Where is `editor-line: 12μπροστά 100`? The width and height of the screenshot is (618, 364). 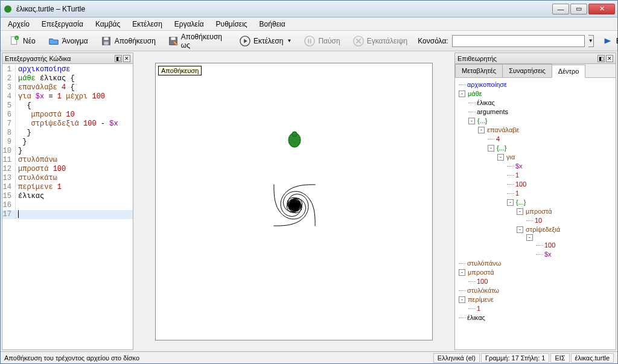
editor-line: 12μπροστά 100 is located at coordinates (68, 169).